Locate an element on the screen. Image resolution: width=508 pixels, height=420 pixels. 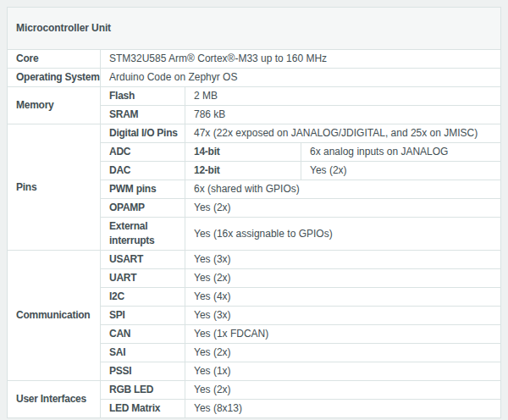
usart-value: Yes (3x) is located at coordinates (344, 260).